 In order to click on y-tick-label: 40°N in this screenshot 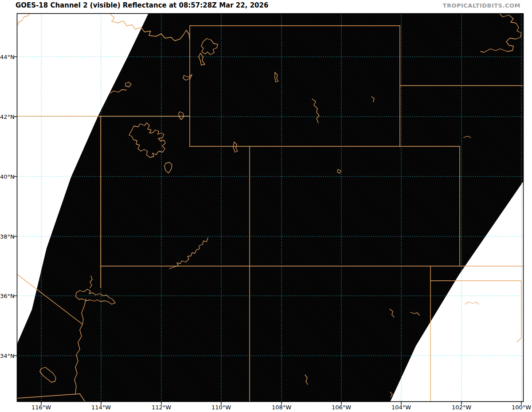, I will do `click(7, 177)`.